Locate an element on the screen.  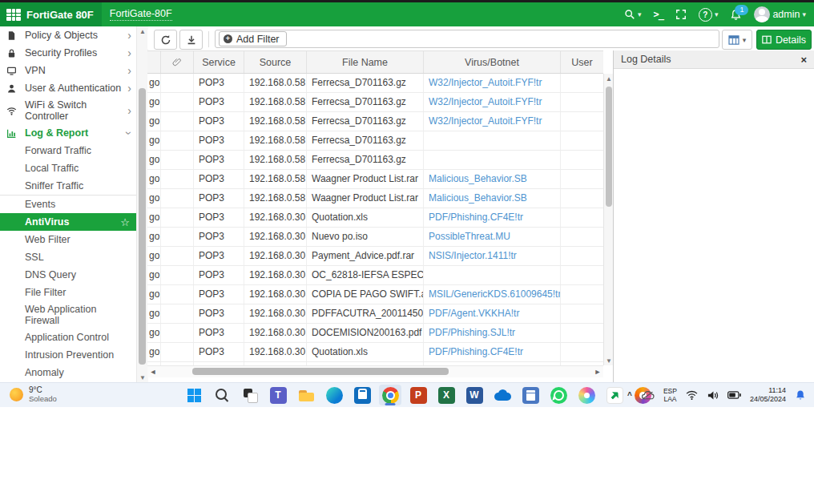
scroll-left-icon: ◄ is located at coordinates (153, 372).